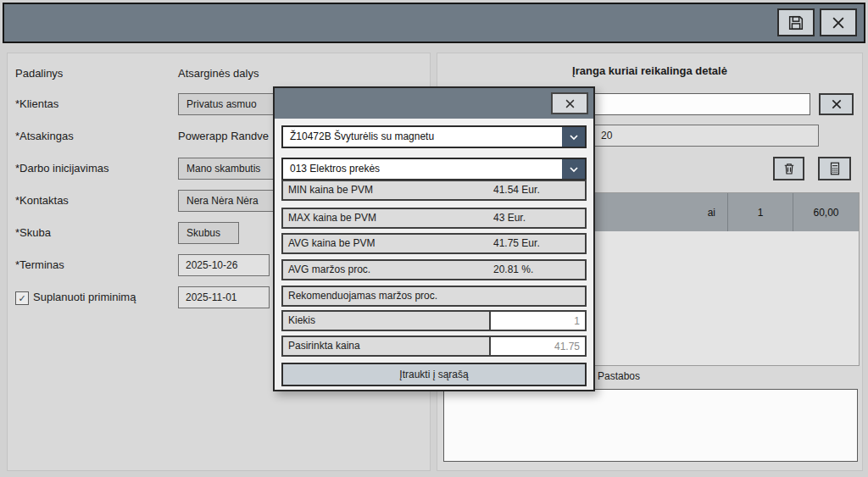 This screenshot has height=477, width=868. What do you see at coordinates (85, 297) in the screenshot?
I see `field-label-suplanuoti-priminima: Suplanuoti priminimą` at bounding box center [85, 297].